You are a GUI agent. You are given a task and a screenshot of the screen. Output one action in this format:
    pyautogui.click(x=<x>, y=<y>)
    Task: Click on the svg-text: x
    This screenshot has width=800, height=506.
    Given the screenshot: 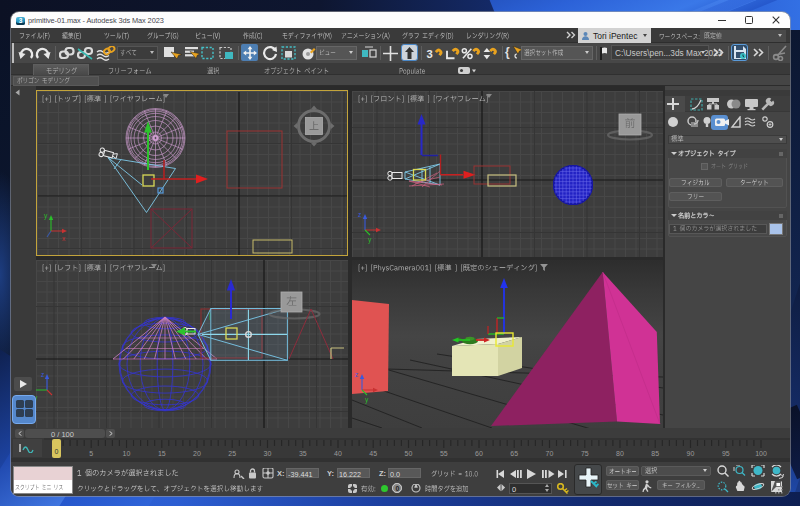 What is the action you would take?
    pyautogui.click(x=64, y=238)
    